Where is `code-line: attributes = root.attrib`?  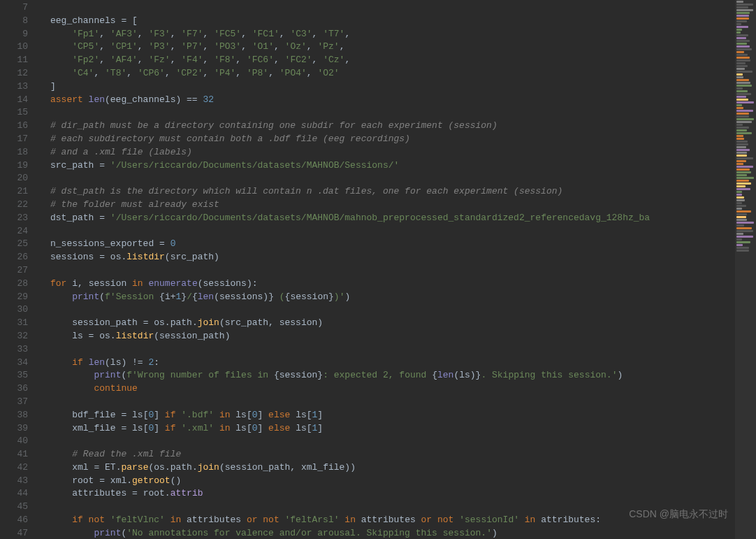 code-line: attributes = root.attrib is located at coordinates (386, 494).